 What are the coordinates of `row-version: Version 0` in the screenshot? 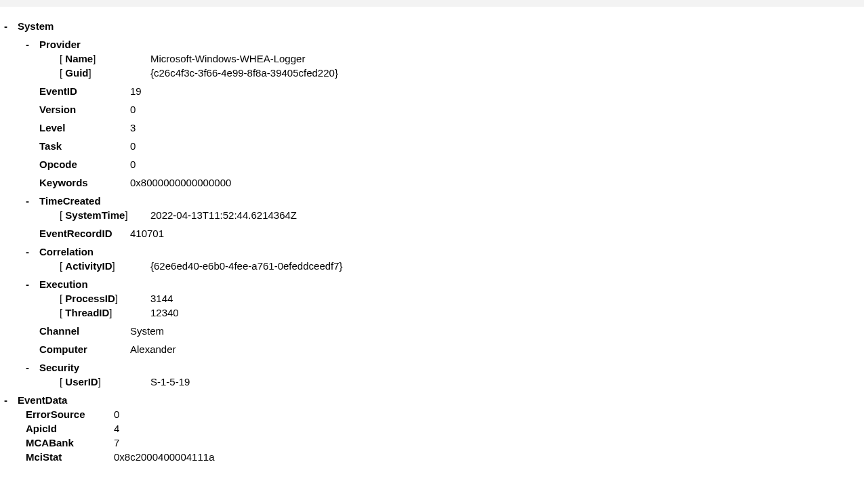 It's located at (432, 110).